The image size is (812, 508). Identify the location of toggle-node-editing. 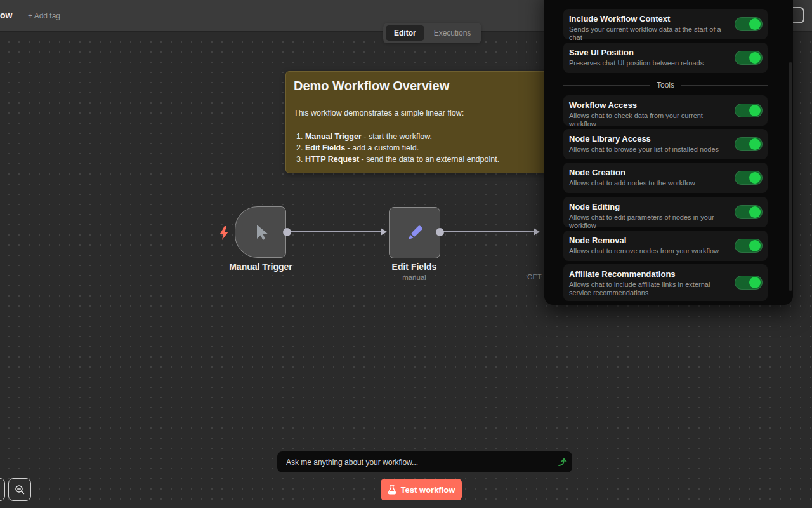
(749, 212).